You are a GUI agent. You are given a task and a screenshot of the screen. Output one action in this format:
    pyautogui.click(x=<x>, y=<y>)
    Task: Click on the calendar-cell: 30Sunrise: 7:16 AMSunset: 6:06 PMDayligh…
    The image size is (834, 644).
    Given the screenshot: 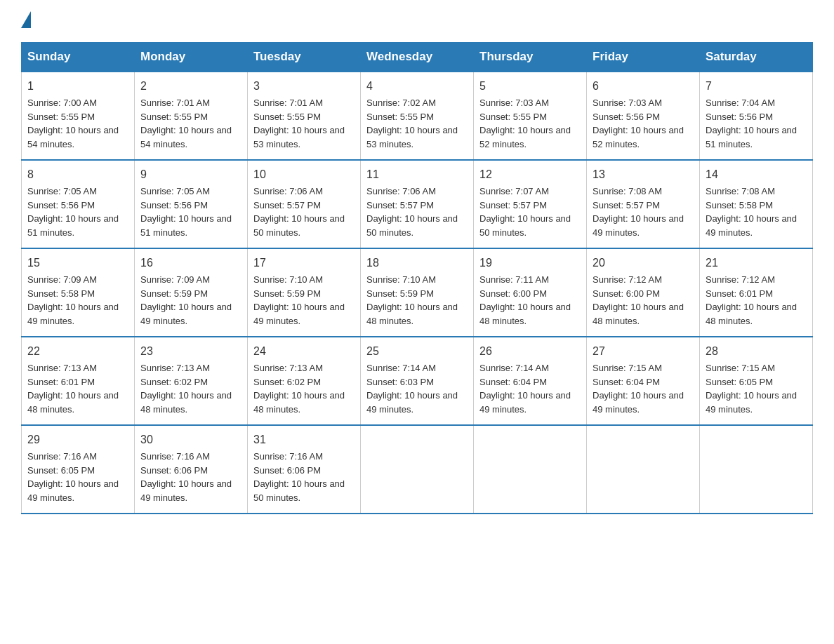 What is the action you would take?
    pyautogui.click(x=191, y=469)
    